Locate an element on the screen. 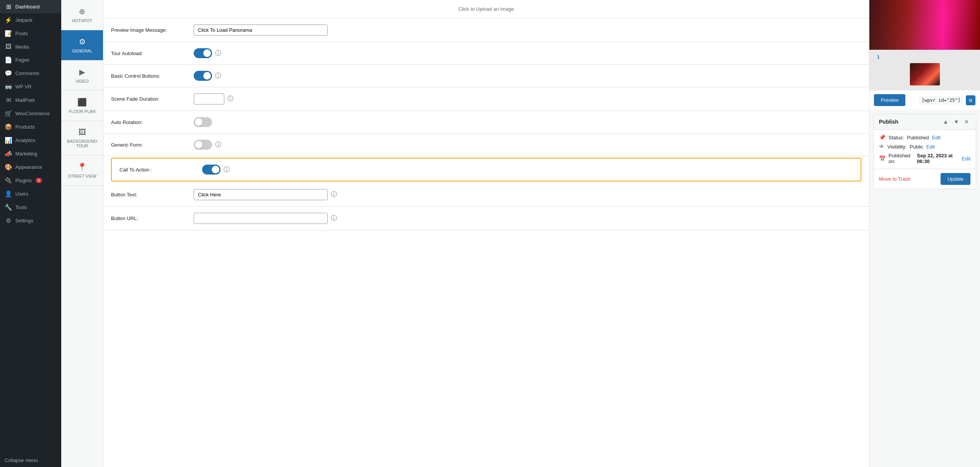 This screenshot has height=467, width=980. status-value: Published is located at coordinates (918, 138).